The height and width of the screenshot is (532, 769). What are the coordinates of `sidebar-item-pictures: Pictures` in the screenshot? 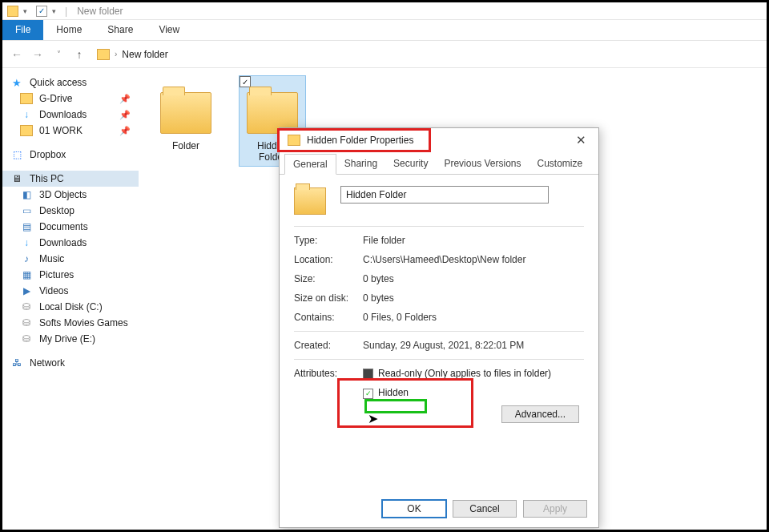 It's located at (70, 275).